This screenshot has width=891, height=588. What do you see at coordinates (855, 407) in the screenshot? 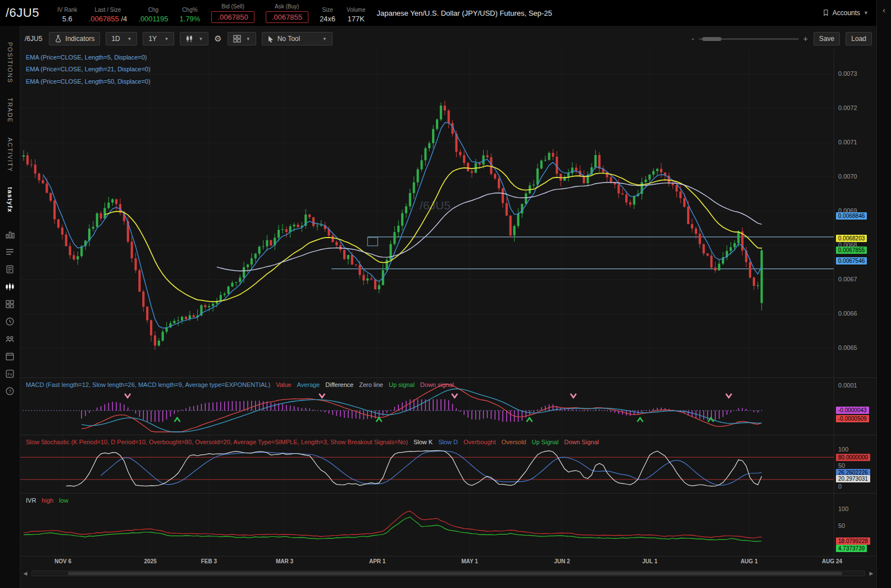
I see `macd-axis: 0.0001-0.0000043-0.0000509` at bounding box center [855, 407].